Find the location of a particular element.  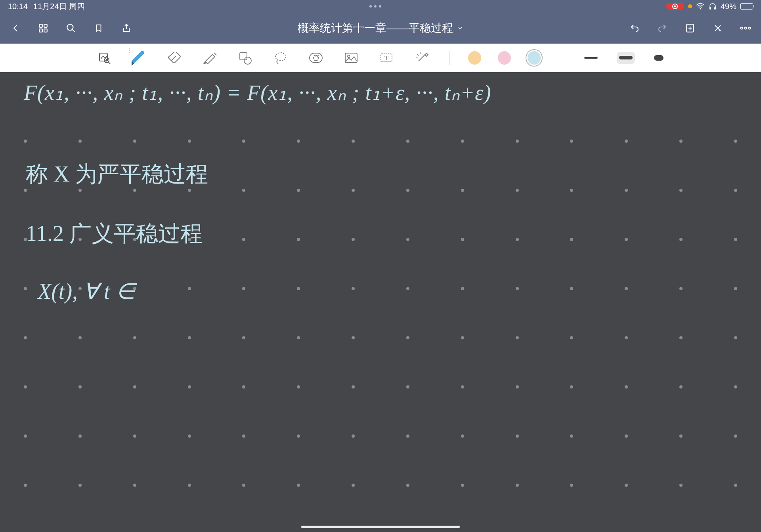

stroke-medium is located at coordinates (626, 58).